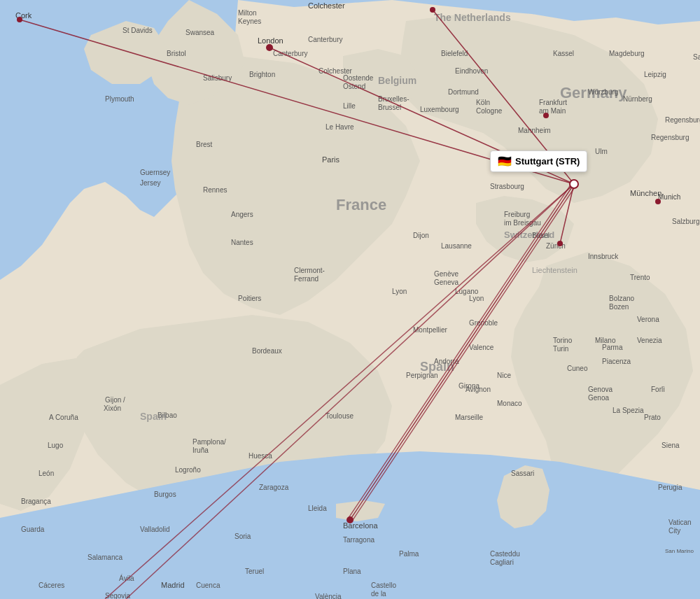  I want to click on svg-text: London, so click(270, 41).